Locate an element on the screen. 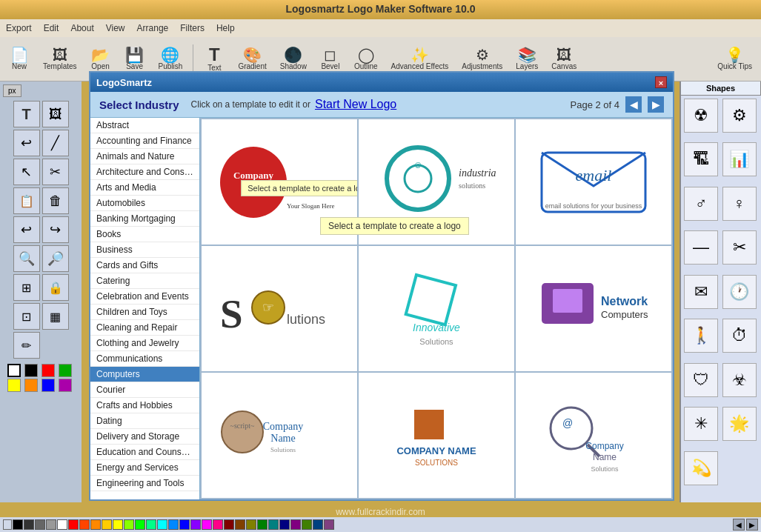 The width and height of the screenshot is (761, 532). shape-line: — is located at coordinates (701, 247).